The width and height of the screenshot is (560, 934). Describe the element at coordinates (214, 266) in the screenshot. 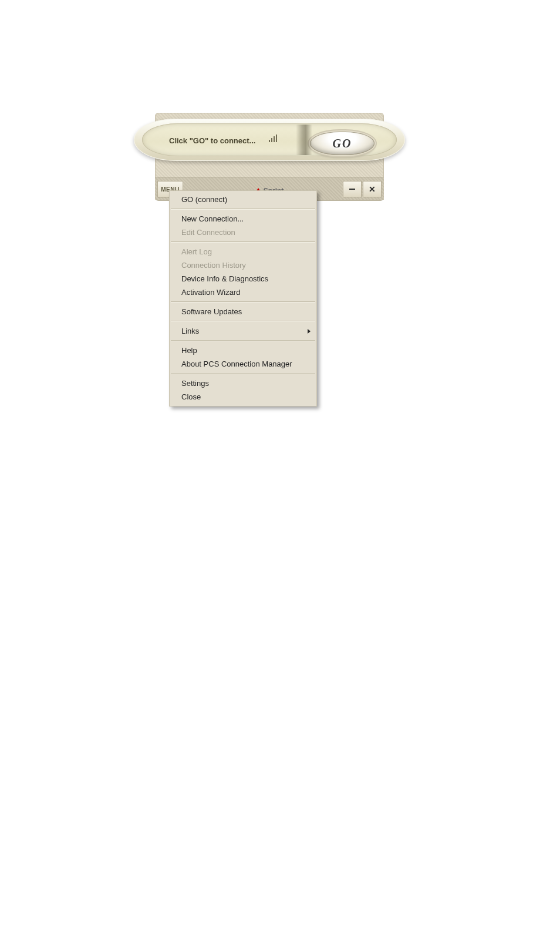

I see `menu-item-label: Connection History` at that location.